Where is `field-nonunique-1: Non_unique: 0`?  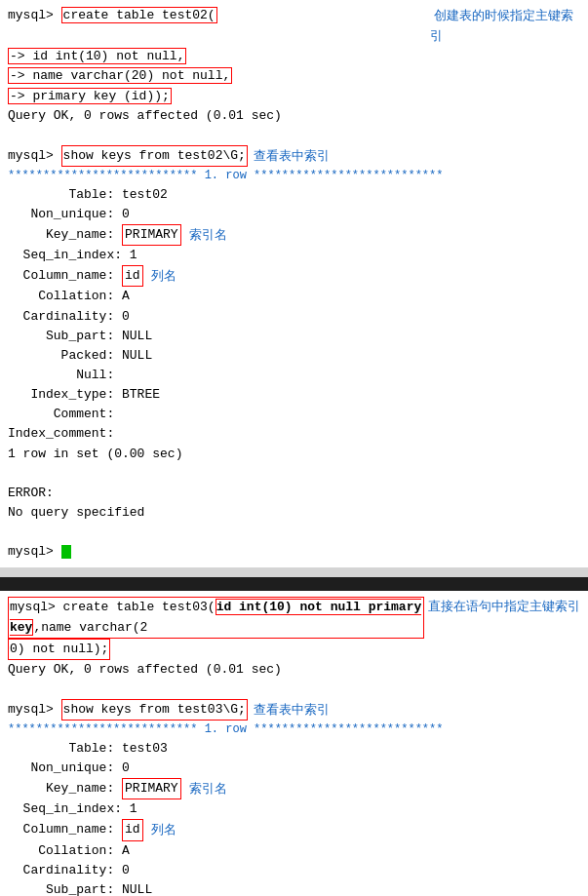
field-nonunique-1: Non_unique: 0 is located at coordinates (294, 214).